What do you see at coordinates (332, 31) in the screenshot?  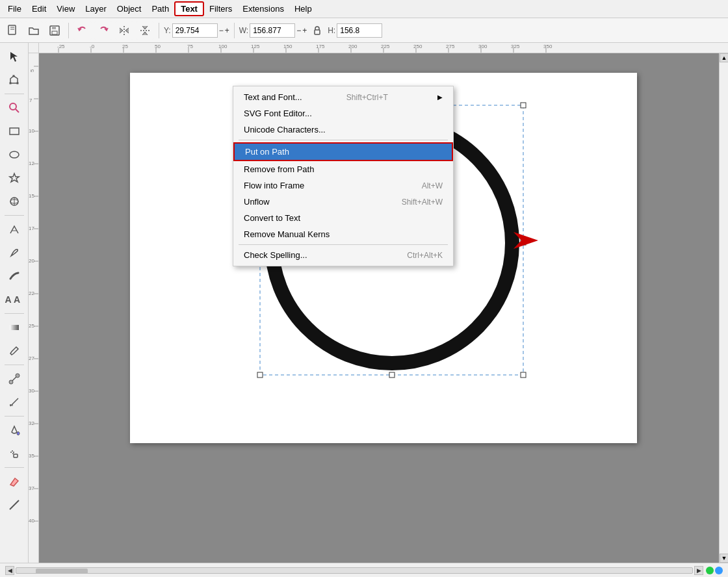 I see `h-label: H:` at bounding box center [332, 31].